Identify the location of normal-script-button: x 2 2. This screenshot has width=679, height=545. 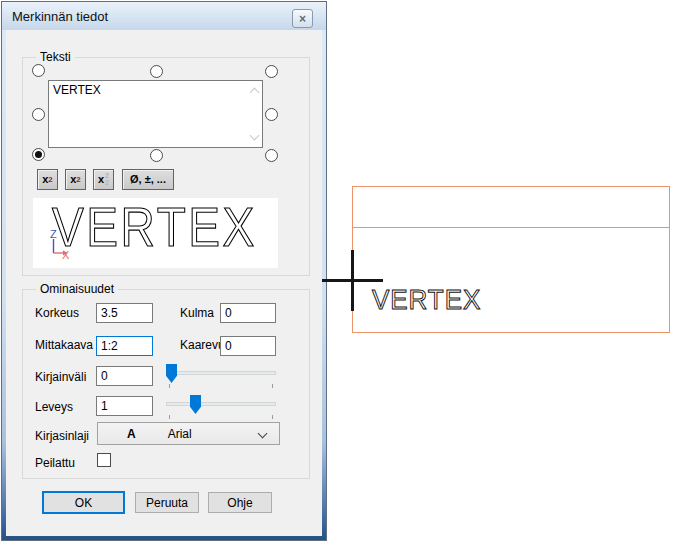
(104, 180).